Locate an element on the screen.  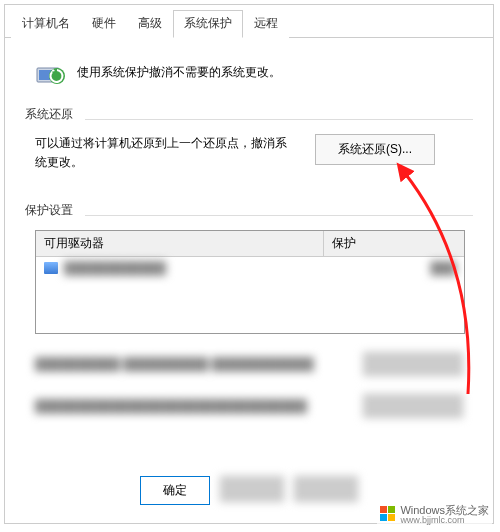
configure-row: ██████████ ██████████ ████████████ is located at coordinates (249, 364).